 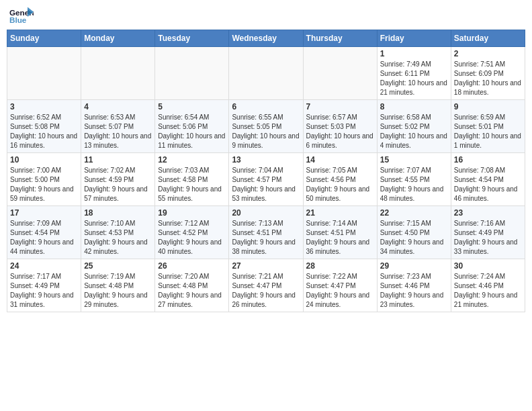 I want to click on day-number: 6, so click(x=266, y=107).